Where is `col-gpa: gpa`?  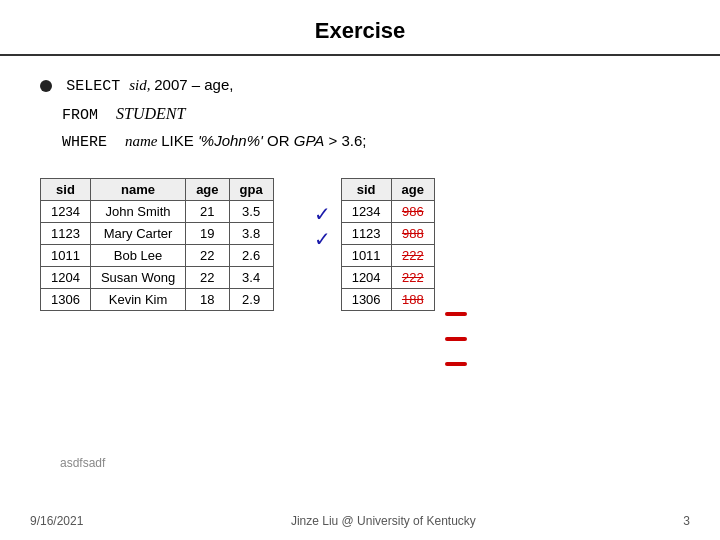
col-gpa: gpa is located at coordinates (251, 189).